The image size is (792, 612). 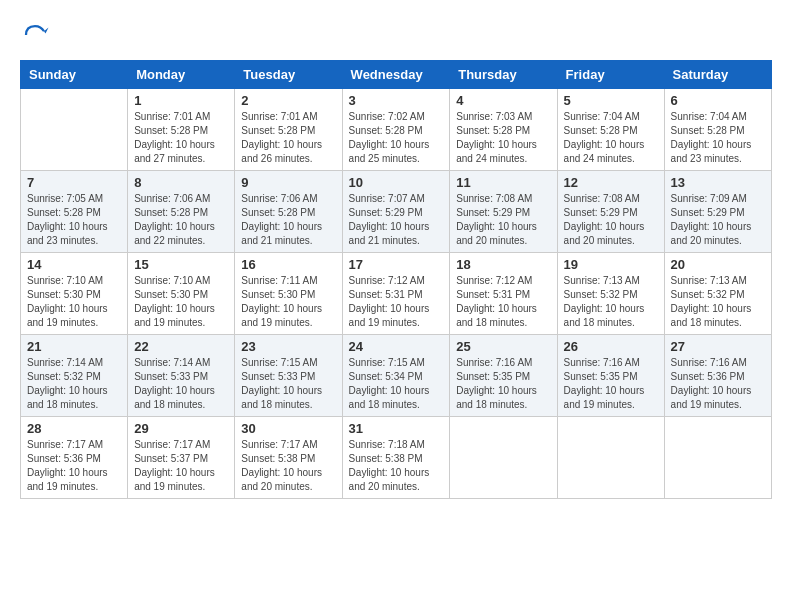 What do you see at coordinates (181, 264) in the screenshot?
I see `day-number: 15` at bounding box center [181, 264].